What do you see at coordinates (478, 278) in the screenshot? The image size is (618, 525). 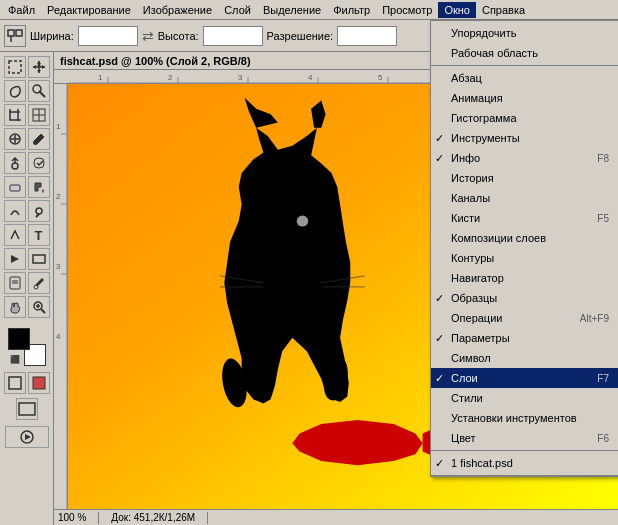 I see `navigator-label: Навигатор` at bounding box center [478, 278].